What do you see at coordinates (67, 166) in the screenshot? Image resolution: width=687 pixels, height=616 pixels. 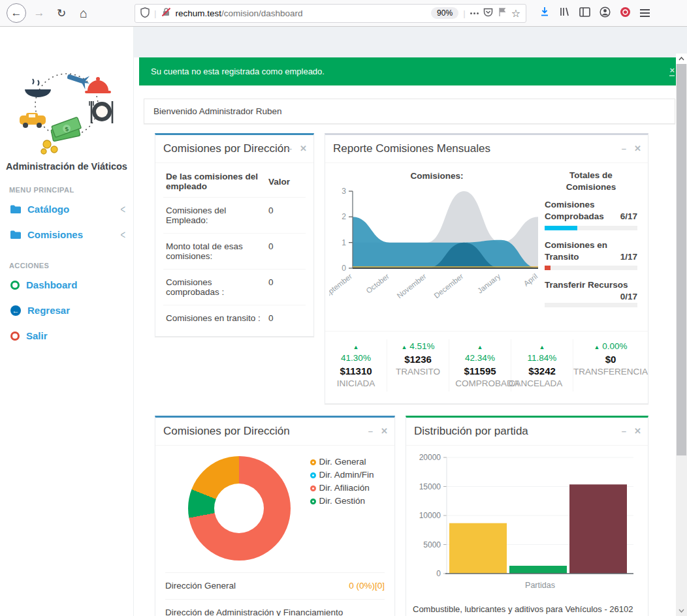 I see `app-title: Administración de Viáticos` at bounding box center [67, 166].